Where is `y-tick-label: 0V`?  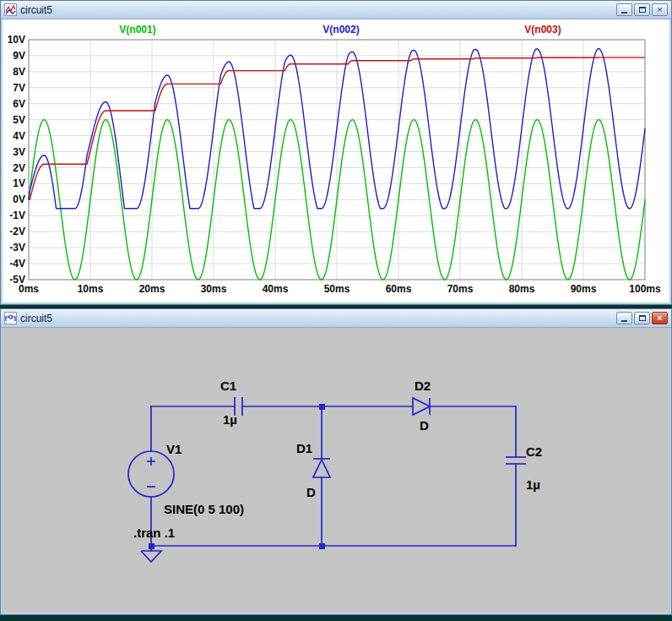
y-tick-label: 0V is located at coordinates (19, 199).